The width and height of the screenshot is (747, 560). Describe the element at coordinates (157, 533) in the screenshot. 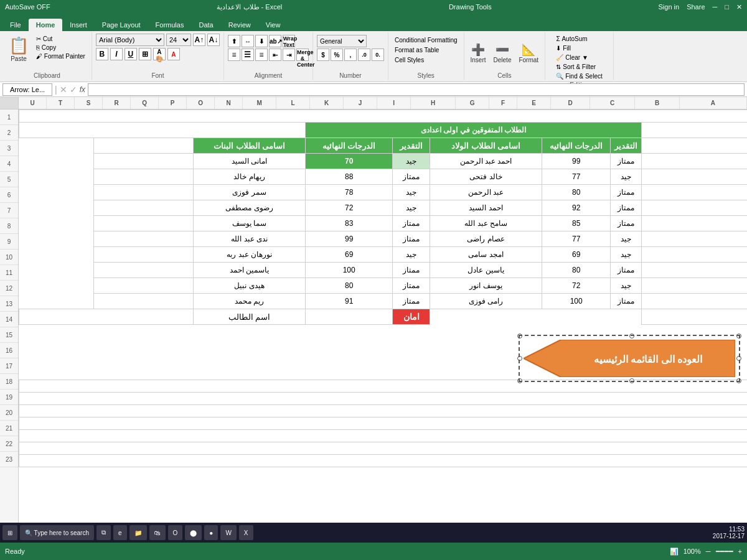

I see `store-button: 🛍` at that location.